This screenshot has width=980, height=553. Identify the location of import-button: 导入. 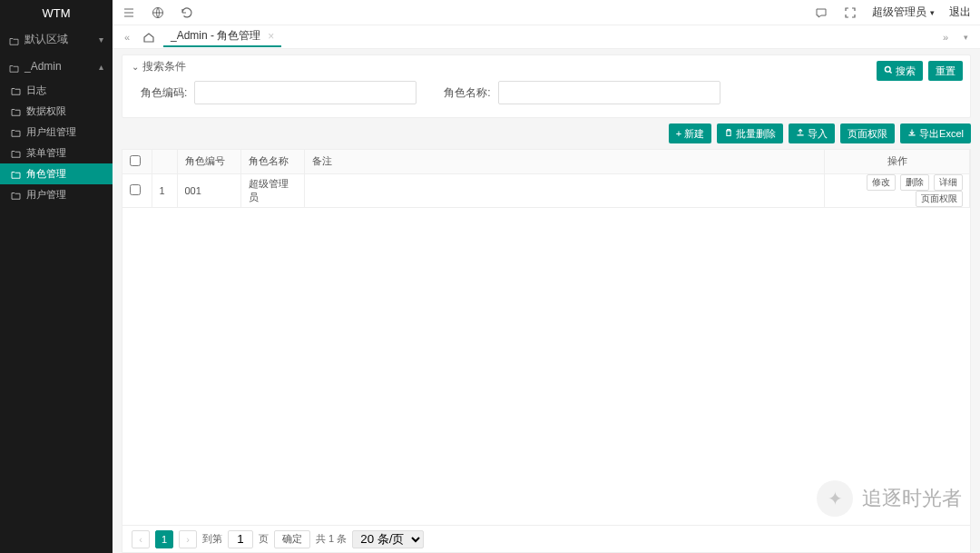
(811, 133).